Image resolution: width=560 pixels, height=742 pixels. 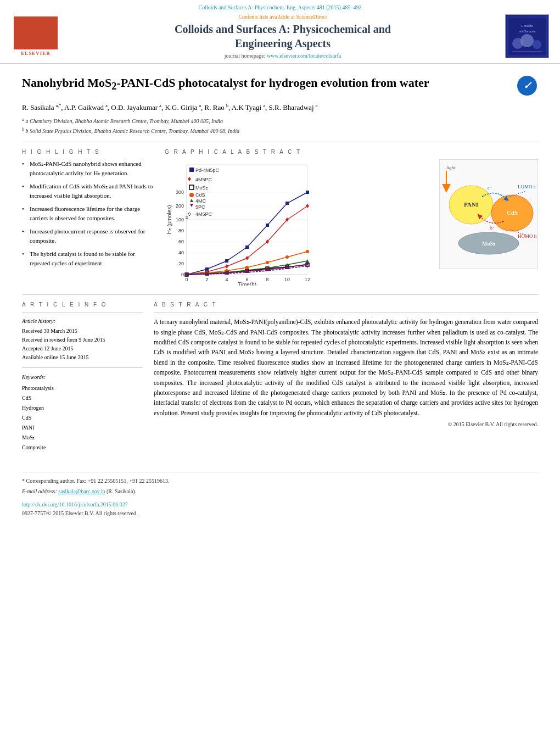 I want to click on journal-header: Colloids and Surfaces A: Physicochem. En…, so click(x=280, y=32).